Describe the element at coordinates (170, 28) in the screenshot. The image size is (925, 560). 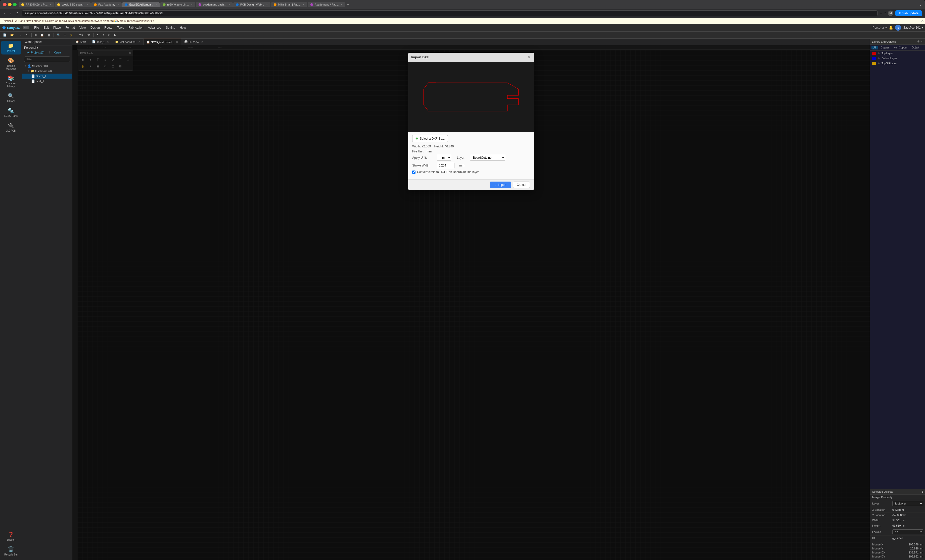
I see `menu-setting: Setting` at that location.